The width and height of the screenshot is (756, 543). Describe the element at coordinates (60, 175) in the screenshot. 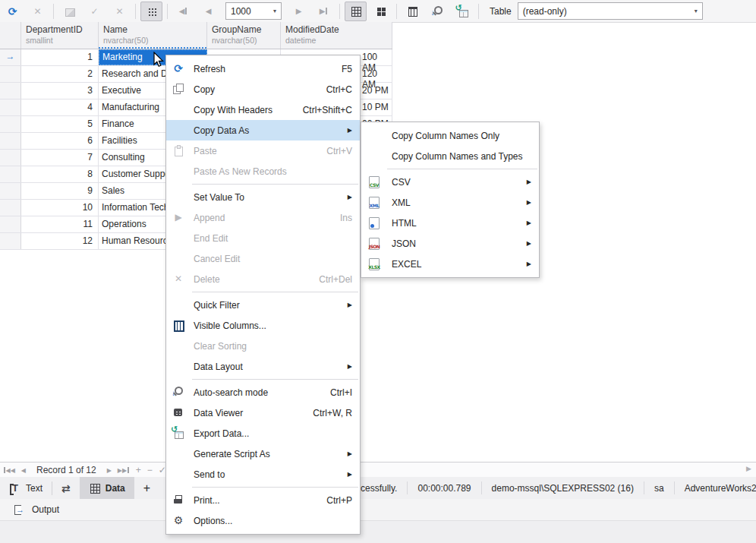

I see `cell-departmentid: 8` at that location.